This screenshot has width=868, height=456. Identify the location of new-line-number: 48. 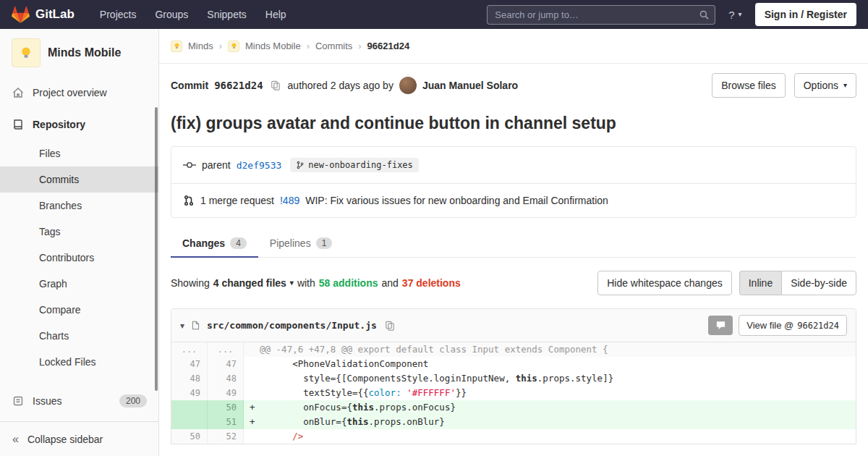
(226, 379).